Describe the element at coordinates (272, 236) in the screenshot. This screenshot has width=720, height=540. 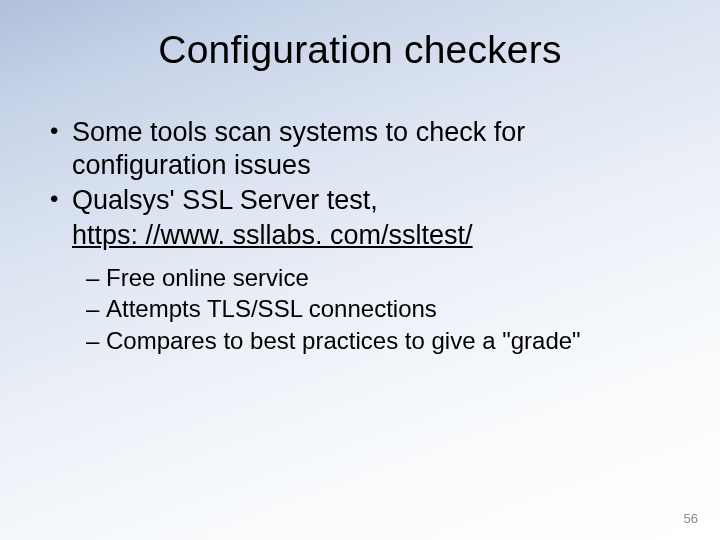
I see `ssl-test-link: https: //www. ssllabs. com/ssltest/` at that location.